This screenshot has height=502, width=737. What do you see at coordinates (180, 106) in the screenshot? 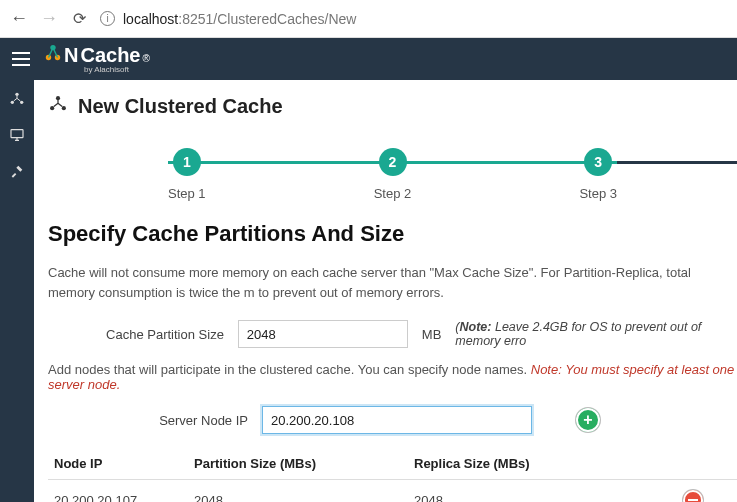
I see `page-title: New Clustered Cache` at bounding box center [180, 106].